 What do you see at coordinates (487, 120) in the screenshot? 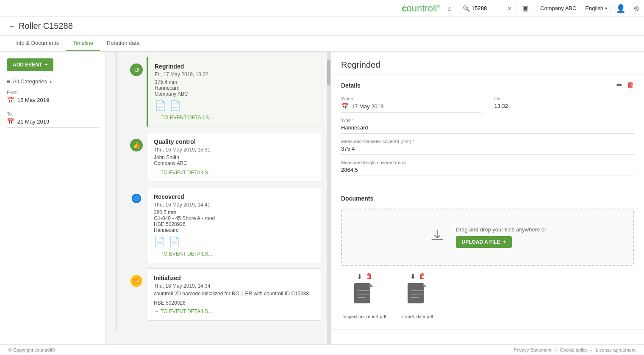
I see `who-label: Who *` at bounding box center [487, 120].